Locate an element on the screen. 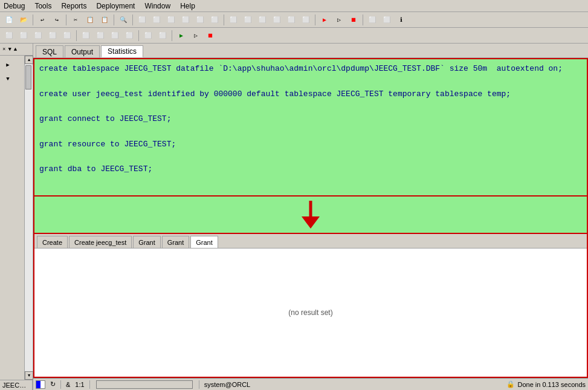 The width and height of the screenshot is (588, 390). status-icon is located at coordinates (40, 385).